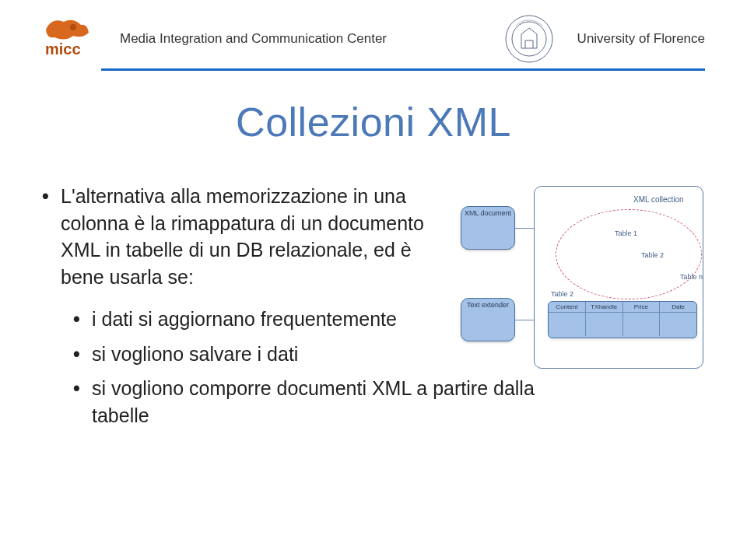  What do you see at coordinates (629, 254) in the screenshot?
I see `collection-ellipse` at bounding box center [629, 254].